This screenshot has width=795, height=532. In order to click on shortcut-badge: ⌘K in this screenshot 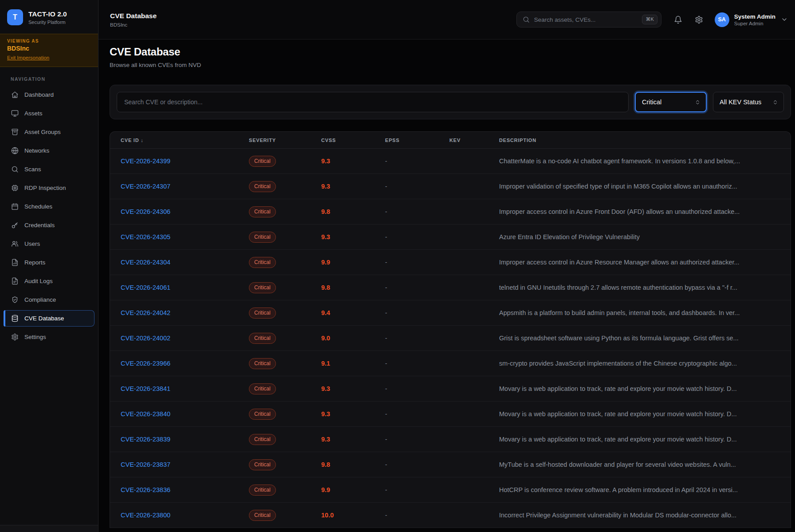, I will do `click(649, 20)`.